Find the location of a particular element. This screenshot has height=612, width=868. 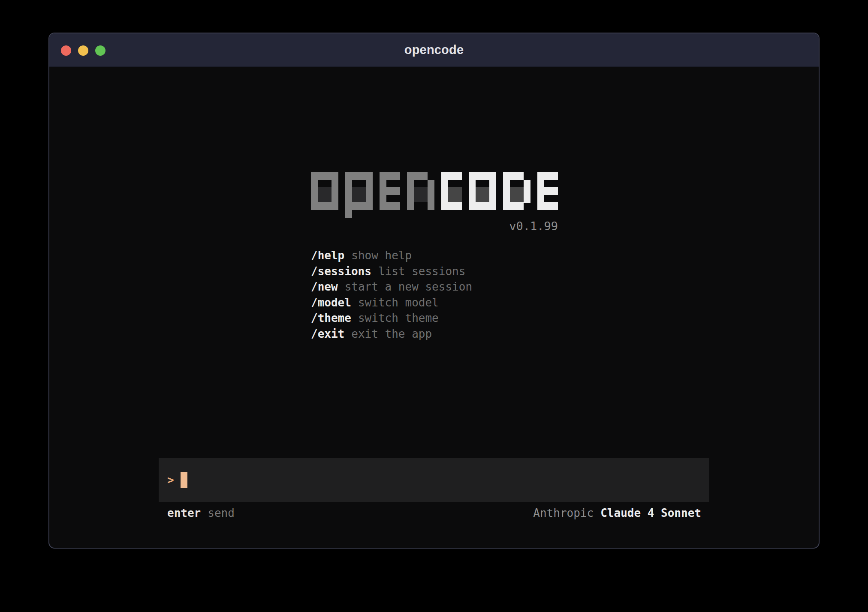

command-name: /exit is located at coordinates (328, 334).